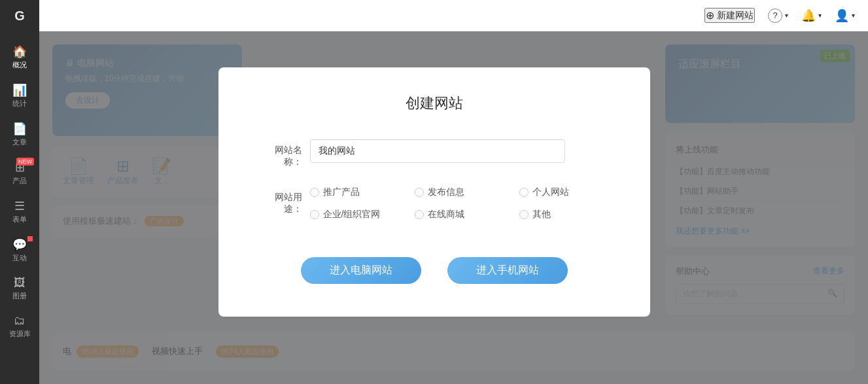  Describe the element at coordinates (349, 192) in the screenshot. I see `purpose-option-promote: 推广产品` at that location.